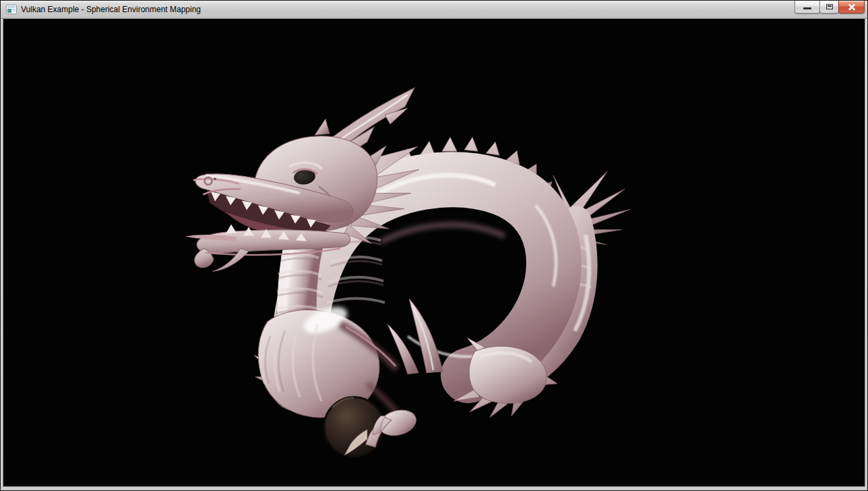 The height and width of the screenshot is (491, 868). What do you see at coordinates (852, 7) in the screenshot?
I see `close-button` at bounding box center [852, 7].